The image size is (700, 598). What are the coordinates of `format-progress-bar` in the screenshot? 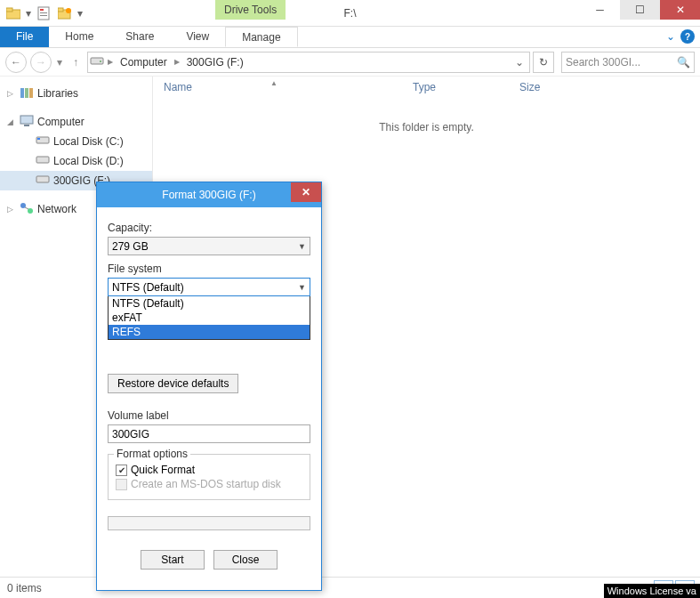 It's located at (209, 523).